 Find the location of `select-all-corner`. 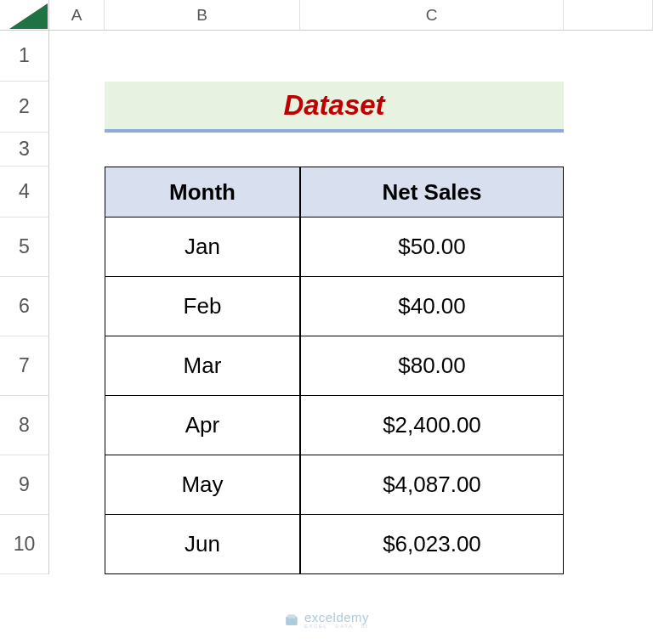

select-all-corner is located at coordinates (25, 15).